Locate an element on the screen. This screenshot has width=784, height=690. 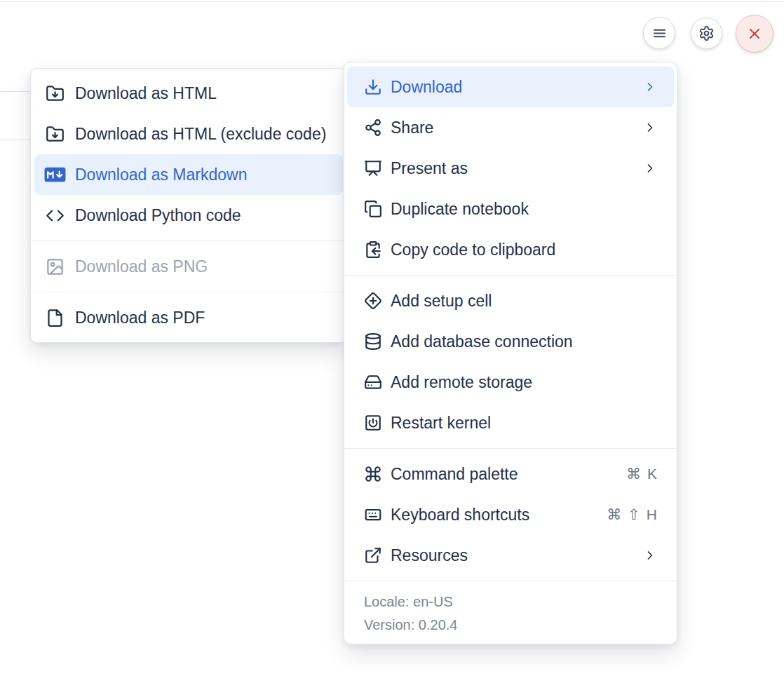
menu-item-restart-kernel: Restart kernel is located at coordinates (511, 423).